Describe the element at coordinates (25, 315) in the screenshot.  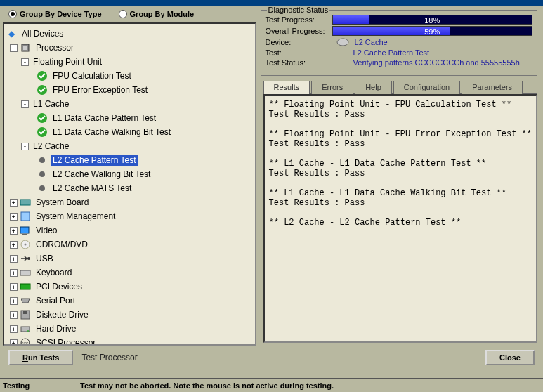
I see `diskette-icon` at that location.